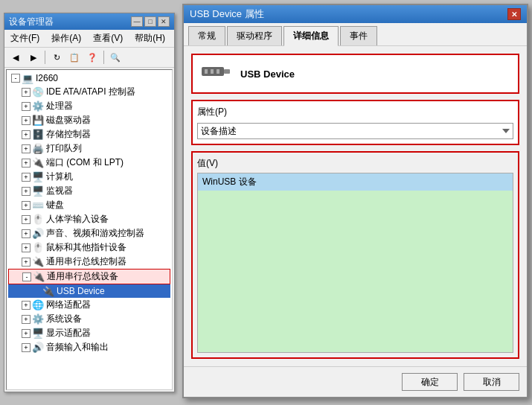 The width and height of the screenshot is (532, 405). I want to click on expander-computer: +, so click(26, 177).